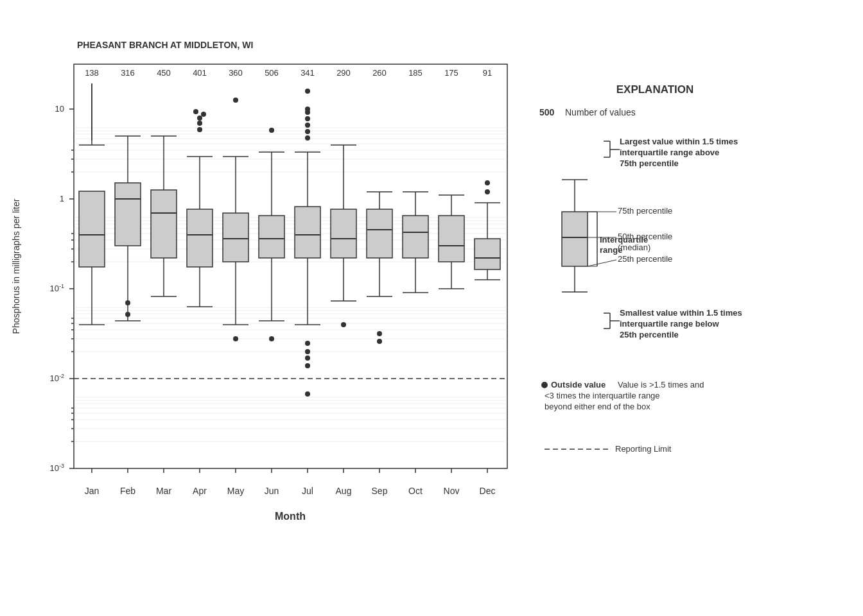 The height and width of the screenshot is (616, 863). Describe the element at coordinates (600, 112) in the screenshot. I see `explanation-count-label: Number of values` at that location.